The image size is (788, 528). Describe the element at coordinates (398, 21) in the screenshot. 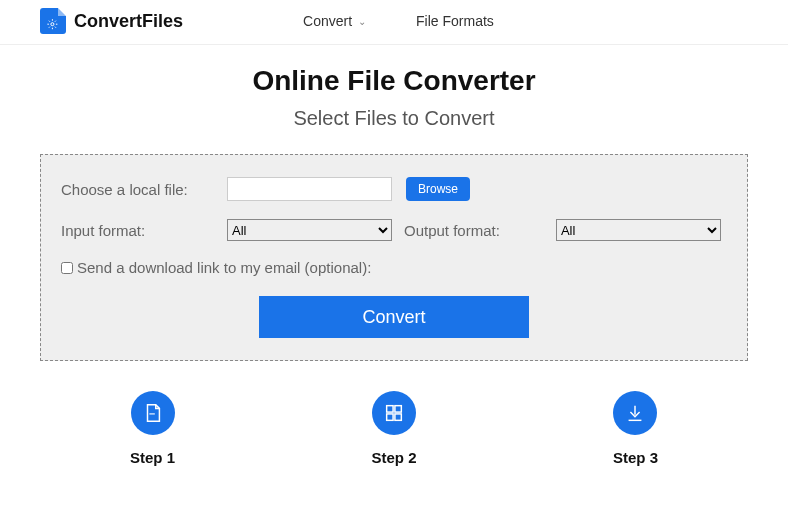

I see `nav: Convert ⌄ File Formats` at that location.